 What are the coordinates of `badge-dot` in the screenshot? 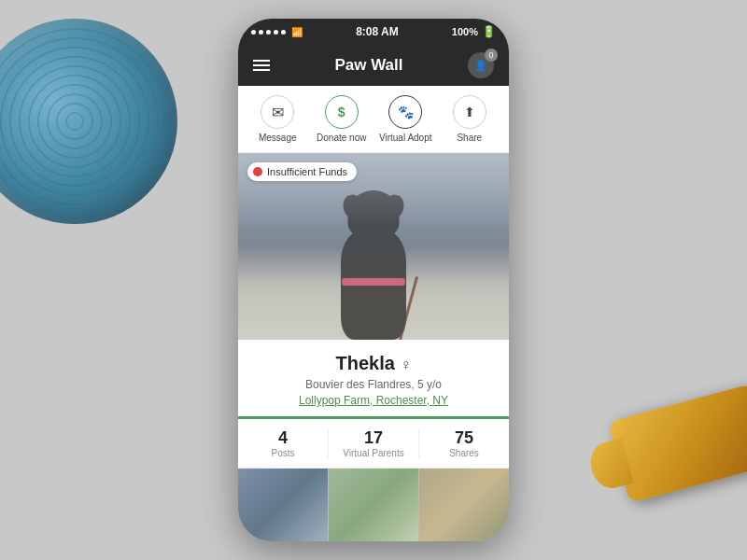 It's located at (258, 172).